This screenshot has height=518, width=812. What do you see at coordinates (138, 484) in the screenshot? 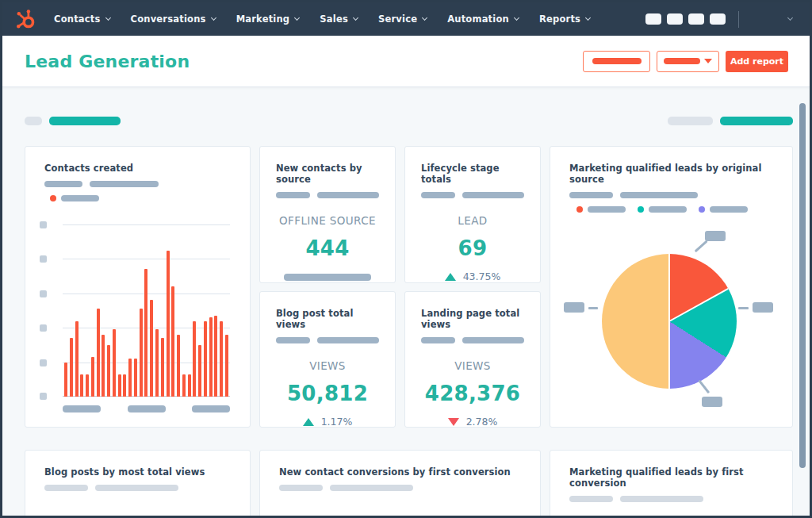
I see `card-blog-posts-most-views: Blog posts by most total views` at bounding box center [138, 484].